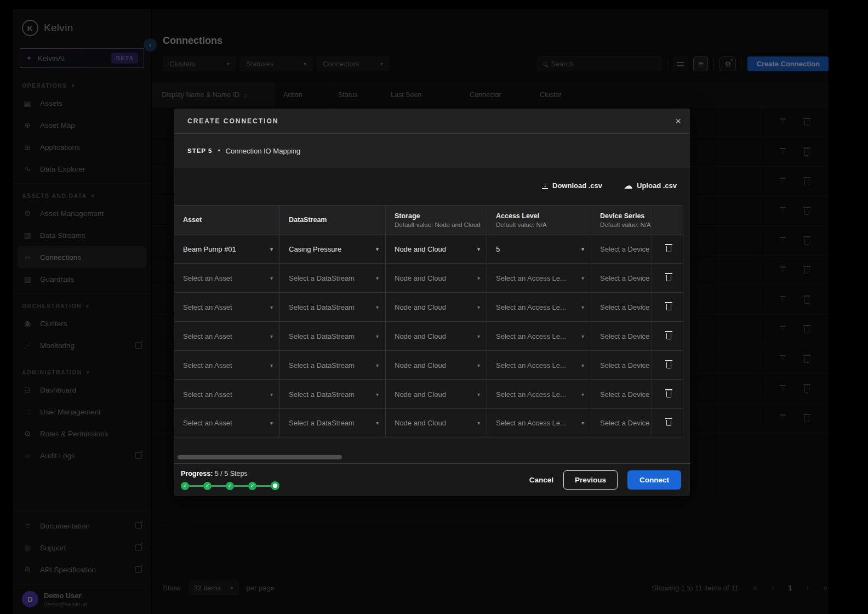 The width and height of the screenshot is (868, 614). I want to click on progress-label: Progress:, so click(197, 474).